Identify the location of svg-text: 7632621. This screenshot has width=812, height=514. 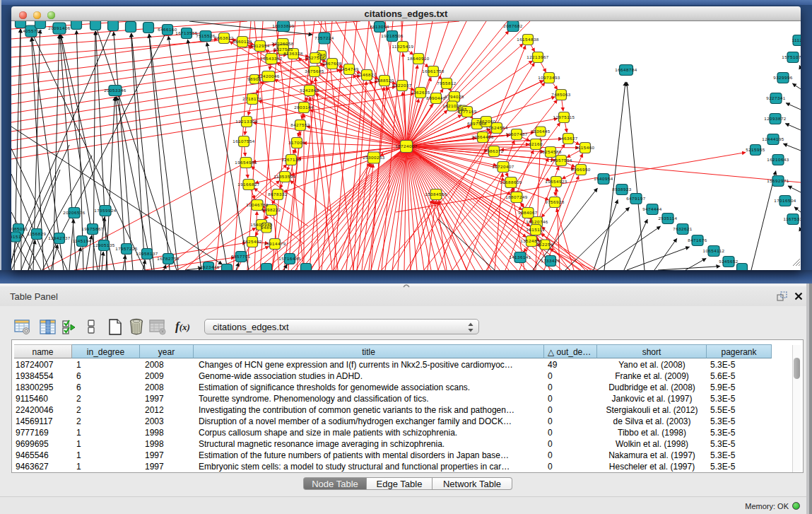
(683, 229).